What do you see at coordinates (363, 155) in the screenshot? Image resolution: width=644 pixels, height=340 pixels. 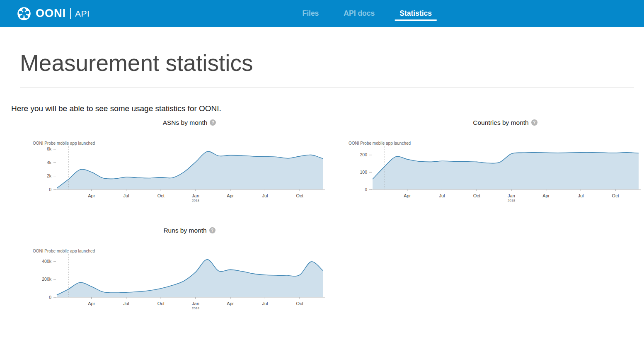 I see `y-tick-label: 200` at bounding box center [363, 155].